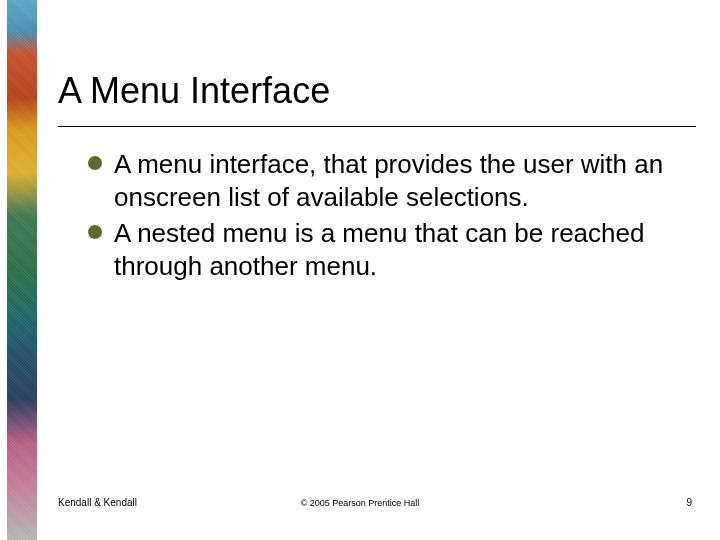 The width and height of the screenshot is (720, 540). Describe the element at coordinates (390, 250) in the screenshot. I see `list-item: A nested menu is a menu that can be reac…` at that location.